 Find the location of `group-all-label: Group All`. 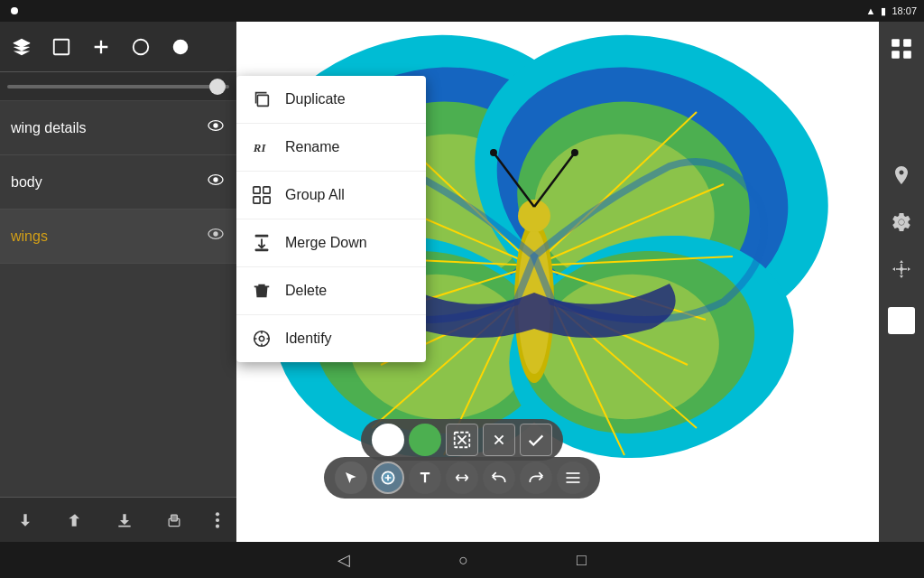

group-all-label: Group All is located at coordinates (315, 195).